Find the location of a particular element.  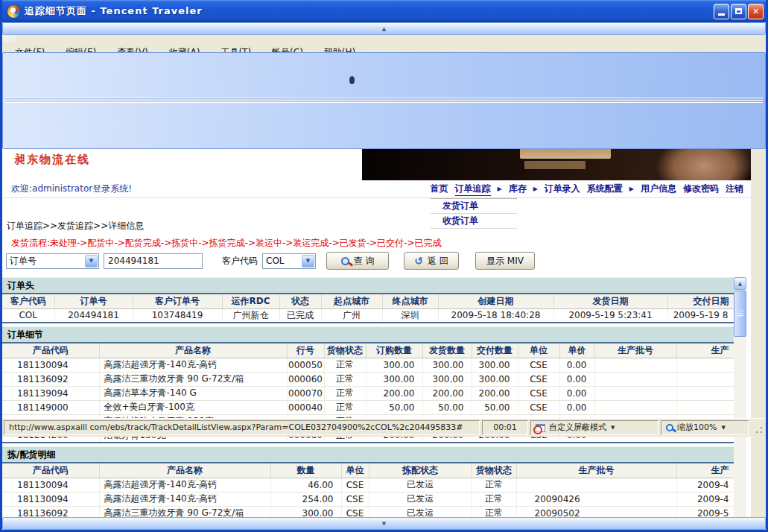

nav-item: 系统配置 is located at coordinates (605, 189).